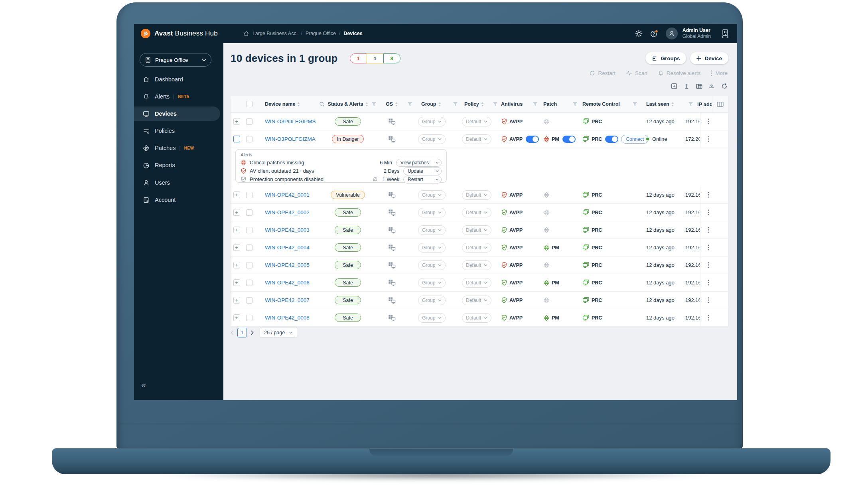 Image resolution: width=868 pixels, height=497 pixels. Describe the element at coordinates (639, 34) in the screenshot. I see `gear-icon` at that location.